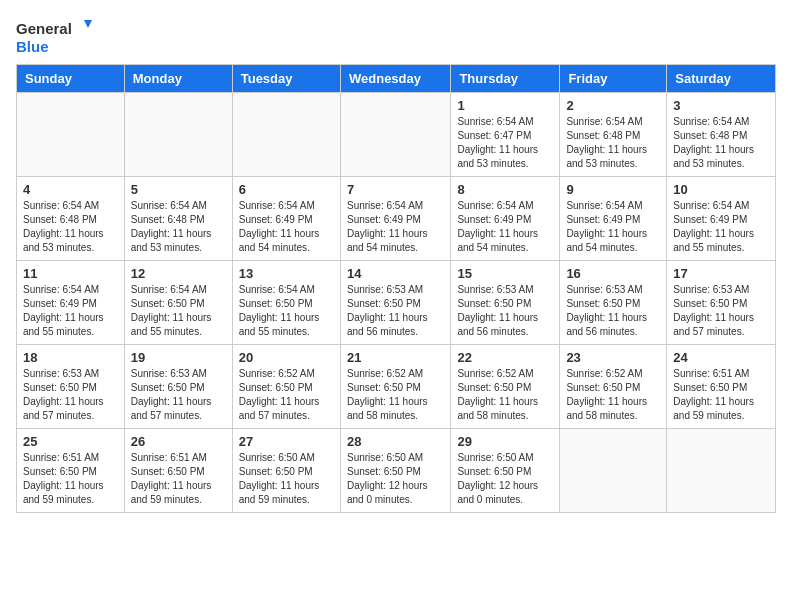  What do you see at coordinates (506, 303) in the screenshot?
I see `calendar-cell: 15Sunrise: 6:53 AM Sunset: 6:50 PM Dayli…` at bounding box center [506, 303].